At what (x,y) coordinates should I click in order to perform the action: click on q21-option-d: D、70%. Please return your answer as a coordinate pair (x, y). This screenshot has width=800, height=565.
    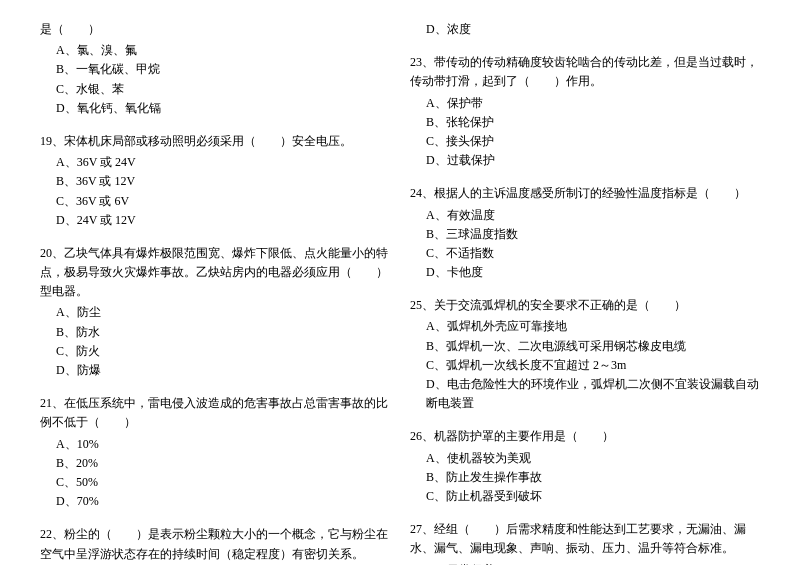
    Looking at the image, I should click on (215, 502).